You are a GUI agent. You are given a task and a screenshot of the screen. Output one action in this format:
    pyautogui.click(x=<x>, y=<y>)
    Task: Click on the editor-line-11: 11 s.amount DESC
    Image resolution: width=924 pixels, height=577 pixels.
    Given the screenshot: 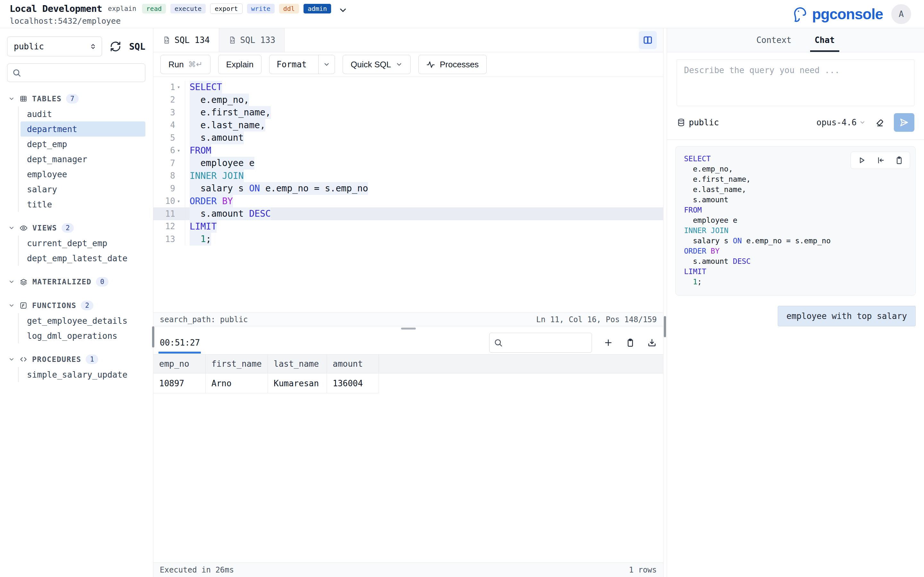 What is the action you would take?
    pyautogui.click(x=409, y=214)
    